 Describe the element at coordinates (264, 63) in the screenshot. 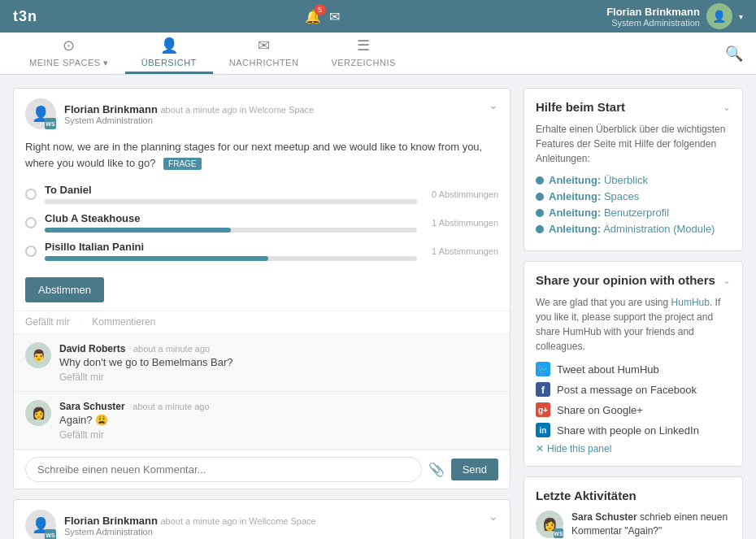

I see `tab-nachrichten-label: NACHRICHTEN` at that location.